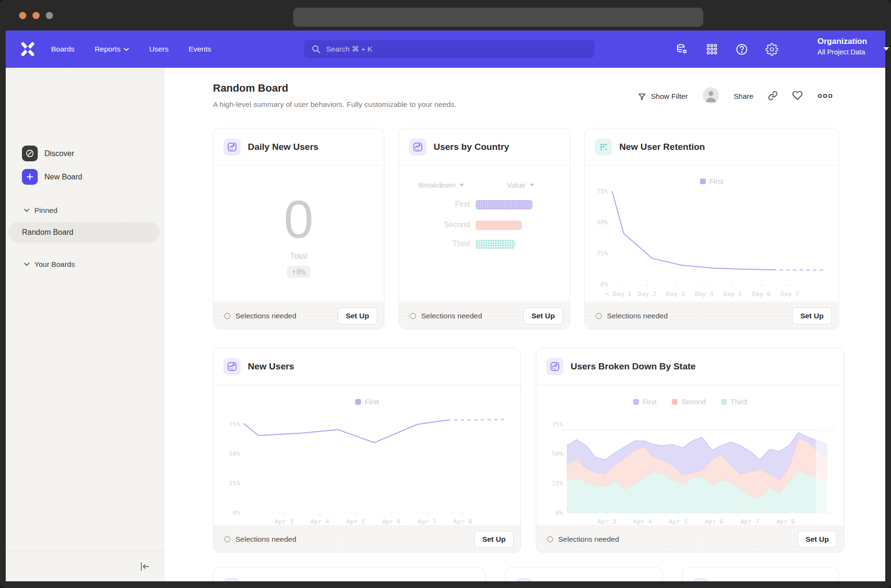  Describe the element at coordinates (54, 264) in the screenshot. I see `section-label: Your Boards` at that location.